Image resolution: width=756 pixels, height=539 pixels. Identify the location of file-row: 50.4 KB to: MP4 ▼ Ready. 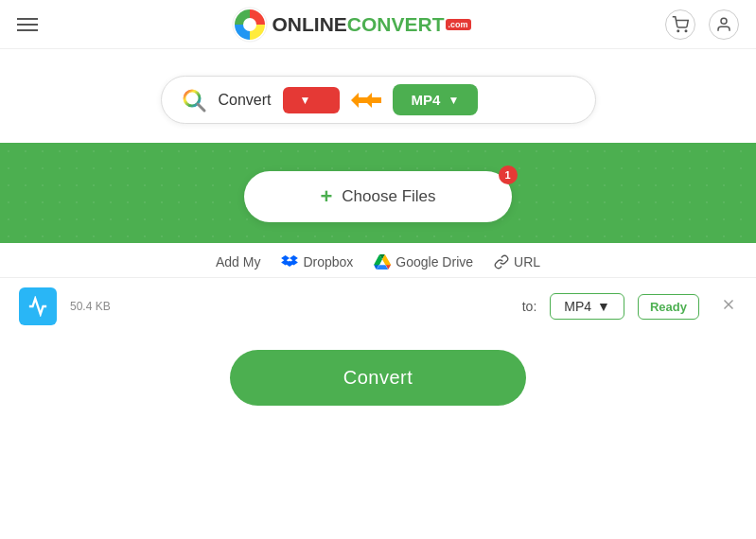
(378, 306).